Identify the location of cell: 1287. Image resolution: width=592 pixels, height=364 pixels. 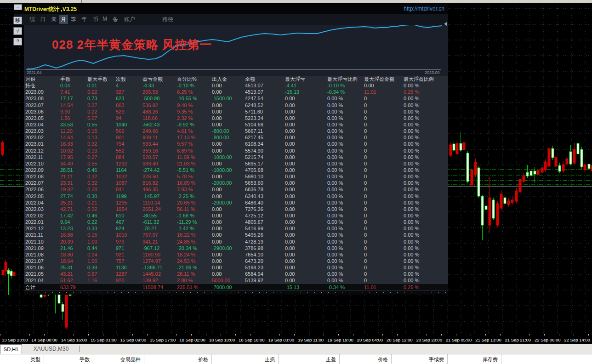
(129, 274).